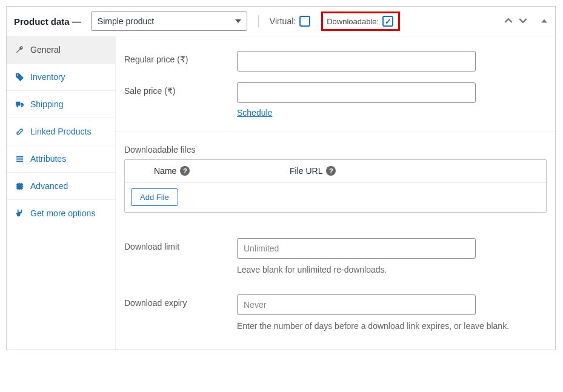  What do you see at coordinates (356, 305) in the screenshot?
I see `download-expiry-input` at bounding box center [356, 305].